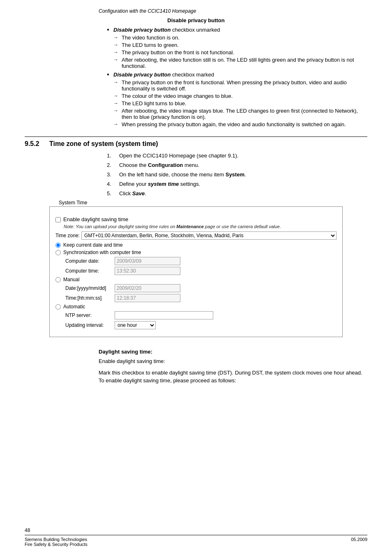 Image resolution: width=392 pixels, height=555 pixels. I want to click on bullet1-bold: Disable privacy button, so click(142, 30).